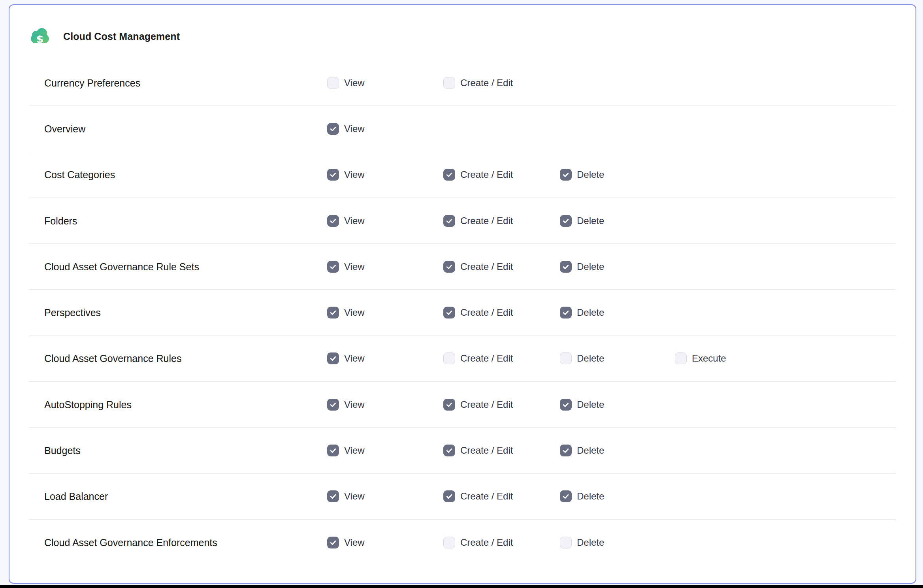  What do you see at coordinates (462, 543) in the screenshot?
I see `permission-row: Cloud Asset Governance Enforcements View…` at bounding box center [462, 543].